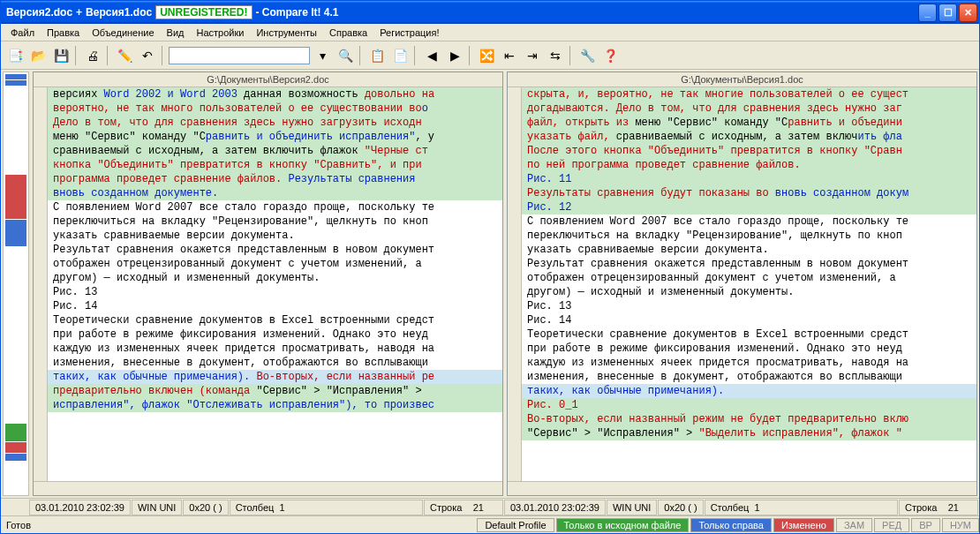 The width and height of the screenshot is (980, 534). Describe the element at coordinates (749, 165) in the screenshot. I see `text-line: по ней программа проведет сравнение файл…` at that location.